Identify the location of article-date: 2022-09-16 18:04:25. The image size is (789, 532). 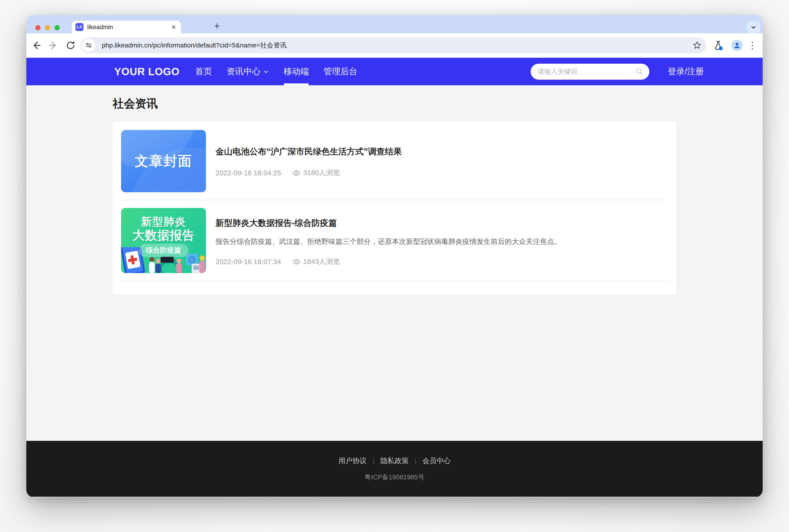
(248, 173).